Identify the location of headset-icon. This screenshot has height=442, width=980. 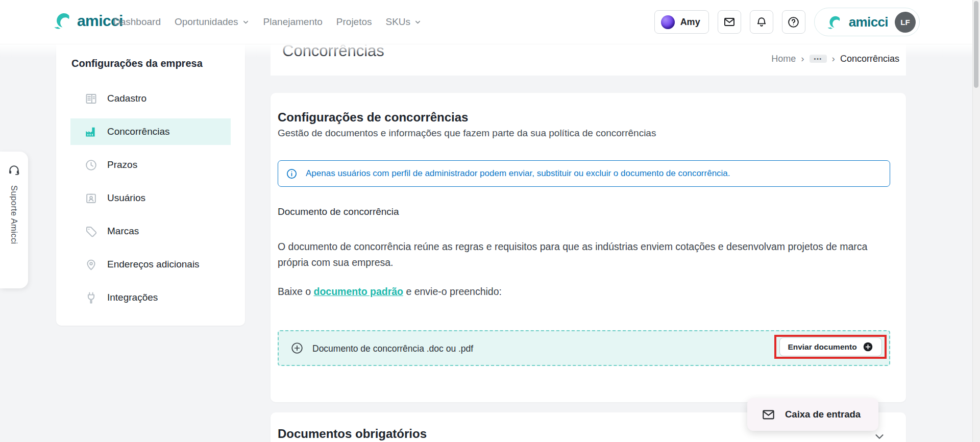
(14, 169).